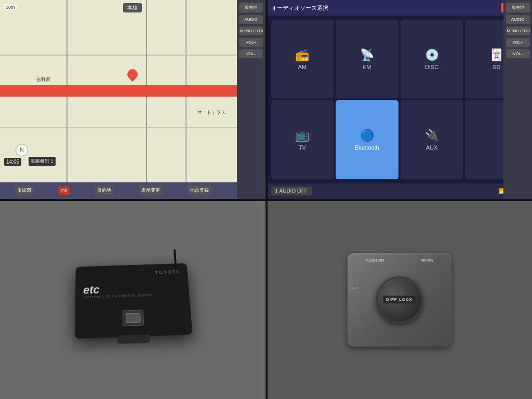 The height and width of the screenshot is (399, 532). I want to click on map-poi-label: ・吉野家, so click(41, 80).